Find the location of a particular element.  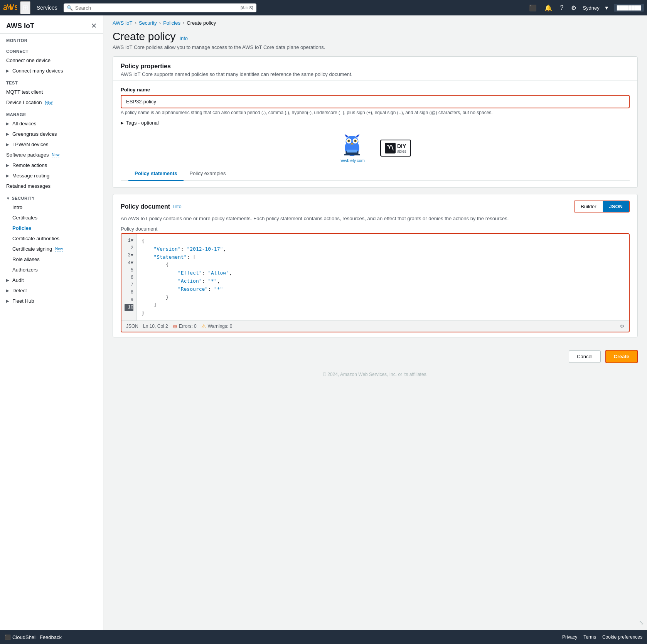

region-chevron: ▼ is located at coordinates (607, 8).